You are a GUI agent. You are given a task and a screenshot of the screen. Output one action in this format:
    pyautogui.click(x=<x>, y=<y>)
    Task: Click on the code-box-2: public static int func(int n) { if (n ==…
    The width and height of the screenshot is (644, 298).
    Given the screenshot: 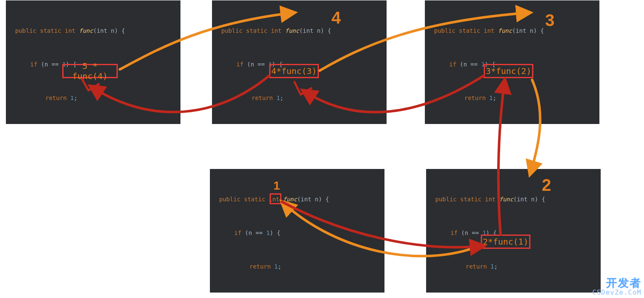 What is the action you would take?
    pyautogui.click(x=299, y=62)
    